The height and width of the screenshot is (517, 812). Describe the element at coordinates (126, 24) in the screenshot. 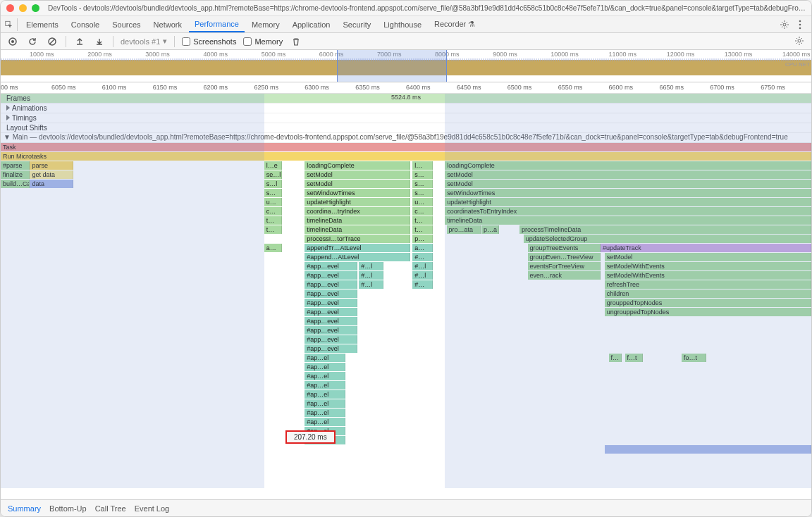

I see `tab-sources: Sources` at that location.